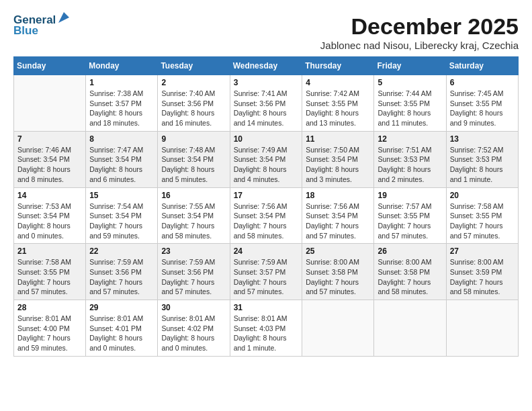  What do you see at coordinates (42, 26) in the screenshot?
I see `logo: General Blue` at bounding box center [42, 26].